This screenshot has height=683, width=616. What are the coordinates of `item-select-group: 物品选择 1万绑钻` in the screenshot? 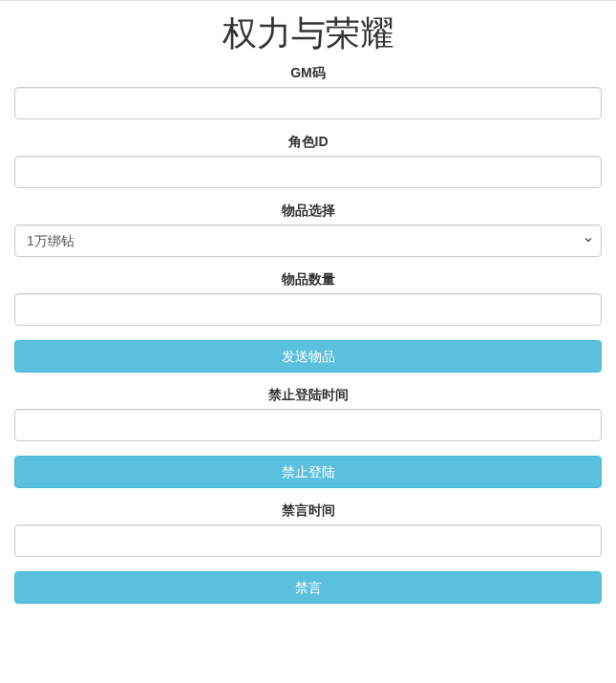 It's located at (308, 229).